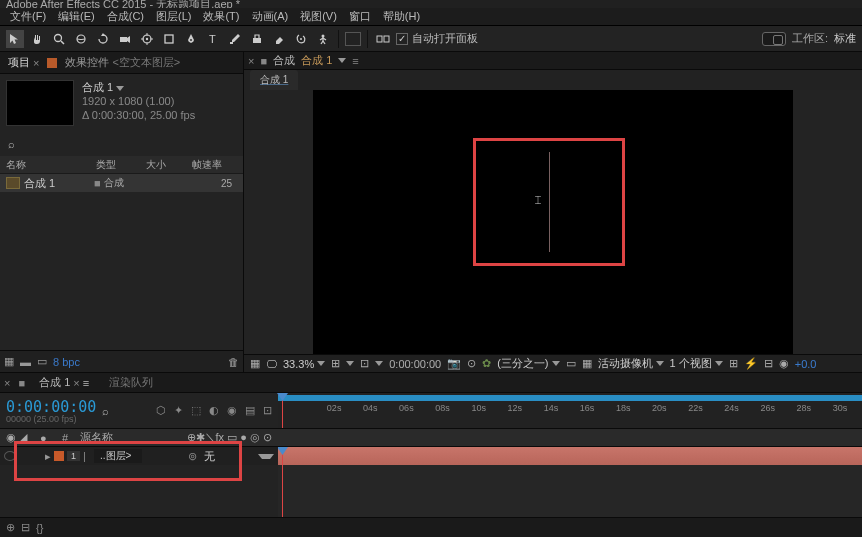 Image resolution: width=862 pixels, height=537 pixels. What do you see at coordinates (28, 16) in the screenshot?
I see `menu-file: 文件(F)` at bounding box center [28, 16].